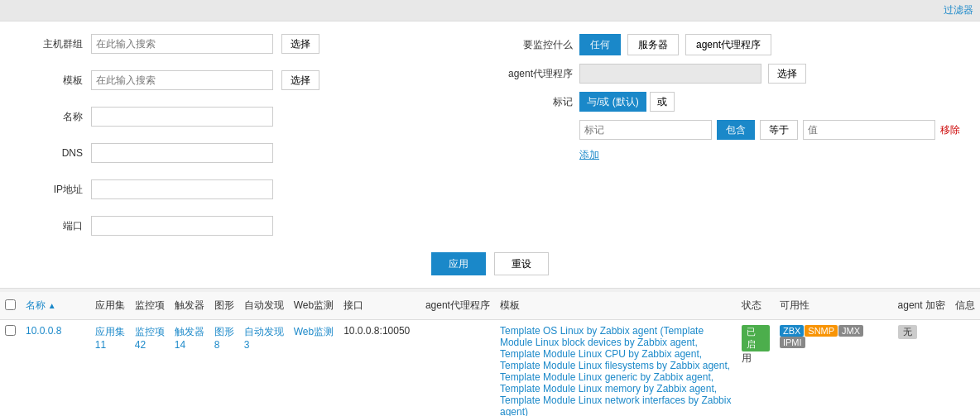  What do you see at coordinates (182, 153) in the screenshot?
I see `dns-input` at bounding box center [182, 153].